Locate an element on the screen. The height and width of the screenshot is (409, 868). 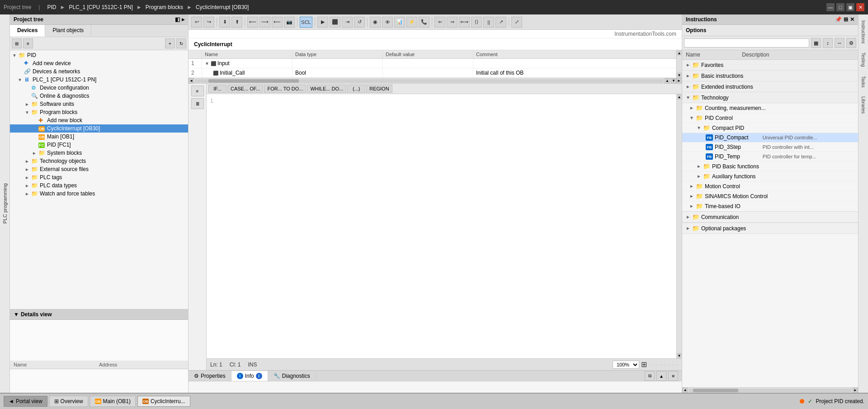
tree-item-system-blocks: ► 📁 System blocks is located at coordinates (99, 153).